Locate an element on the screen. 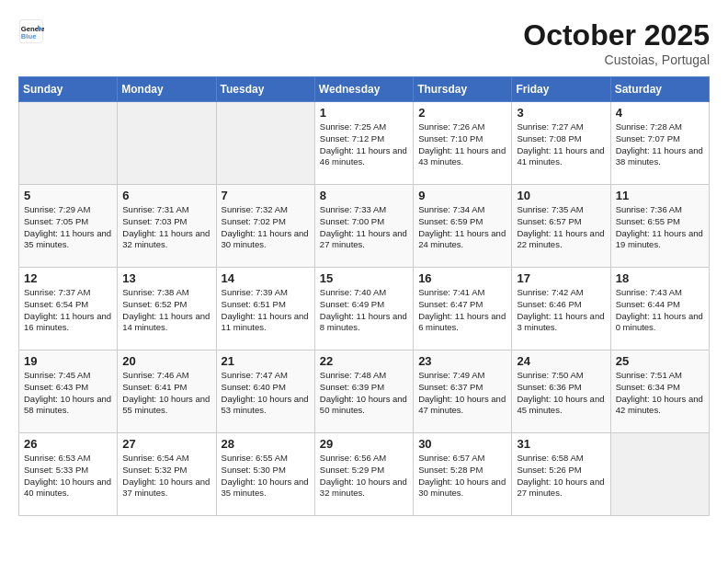 This screenshot has width=728, height=563. calendar-cell: 1 Sunrise: 7:25 AM Sunset: 7:12 PM Dayli… is located at coordinates (364, 144).